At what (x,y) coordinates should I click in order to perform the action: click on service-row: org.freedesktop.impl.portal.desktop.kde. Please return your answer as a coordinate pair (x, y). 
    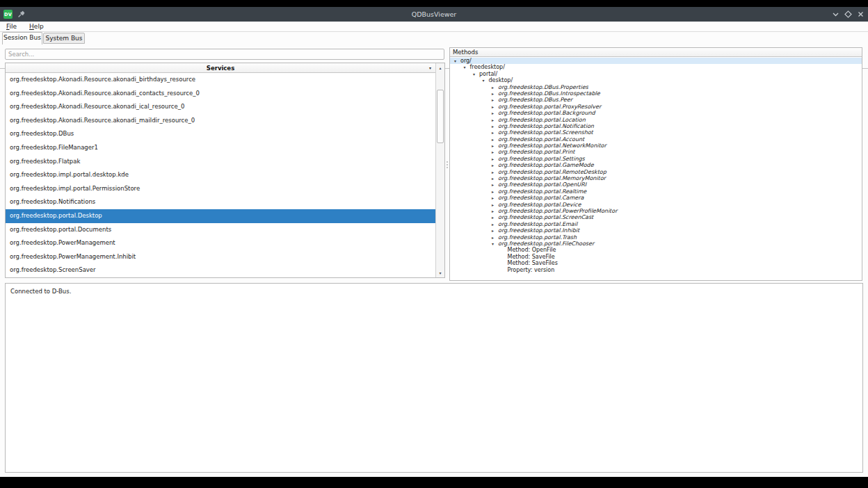
    Looking at the image, I should click on (220, 175).